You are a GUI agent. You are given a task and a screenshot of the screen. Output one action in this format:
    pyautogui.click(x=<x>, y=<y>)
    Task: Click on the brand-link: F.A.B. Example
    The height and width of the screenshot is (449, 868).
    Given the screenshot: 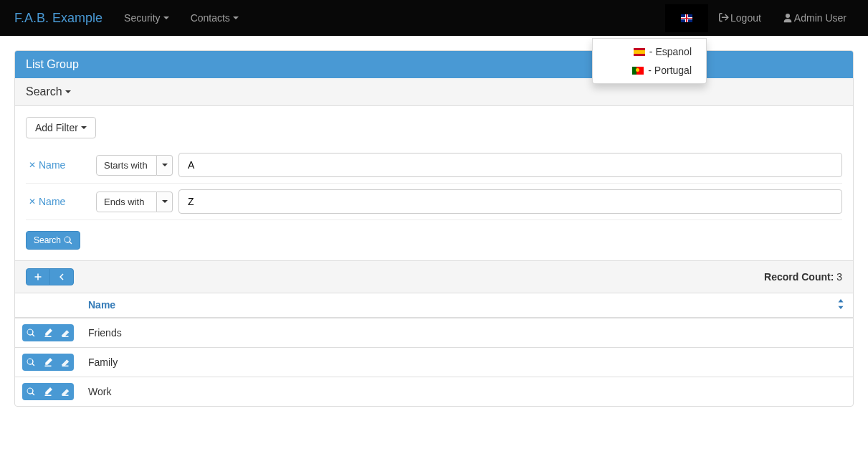 What is the action you would take?
    pyautogui.click(x=62, y=19)
    